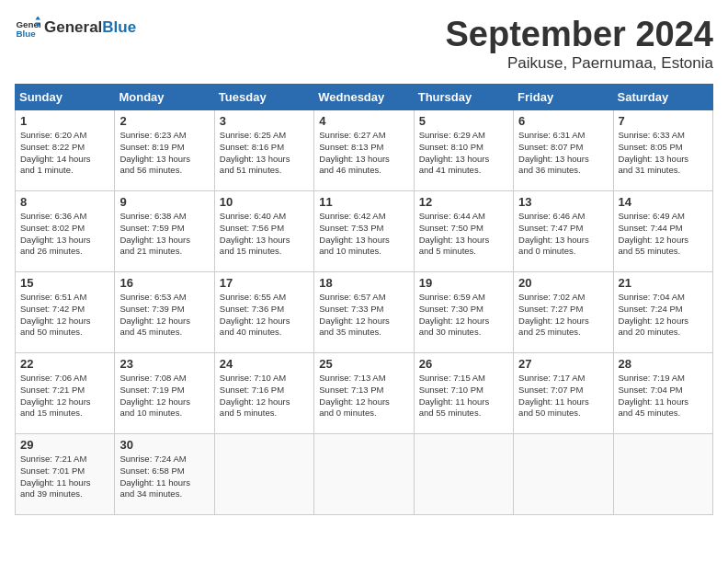 The image size is (728, 563). What do you see at coordinates (264, 232) in the screenshot?
I see `calendar-cell: 10Sunrise: 6:40 AM Sunset: 7:56 PM Dayli…` at bounding box center [264, 232].